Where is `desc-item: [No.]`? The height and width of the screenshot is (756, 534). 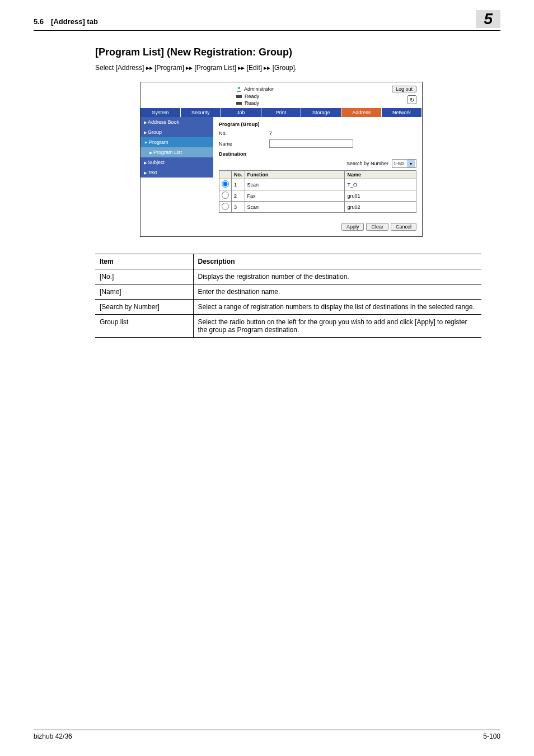
desc-item: [No.] is located at coordinates (144, 277).